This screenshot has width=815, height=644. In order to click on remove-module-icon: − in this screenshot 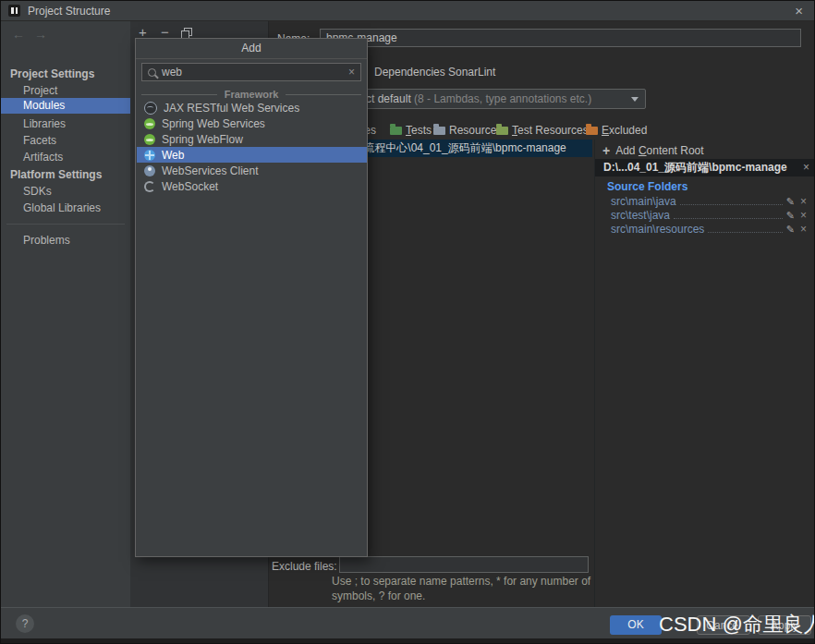, I will do `click(164, 31)`.